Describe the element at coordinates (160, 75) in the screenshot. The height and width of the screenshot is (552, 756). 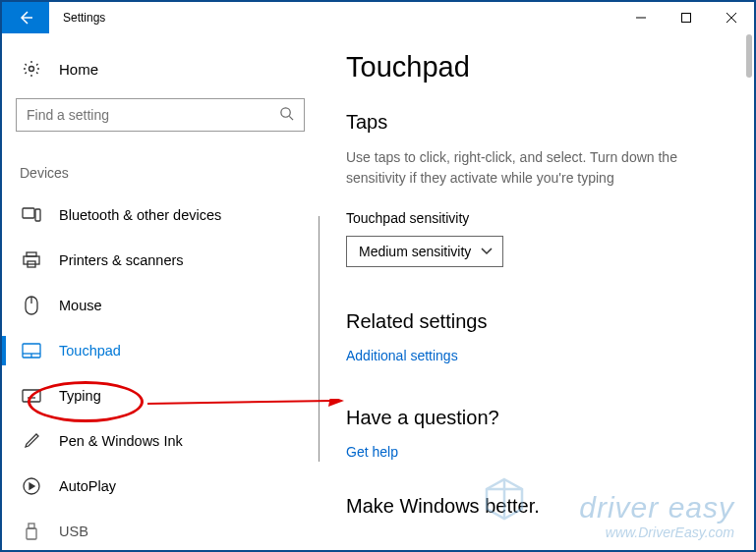
I see `home-button: Home` at that location.